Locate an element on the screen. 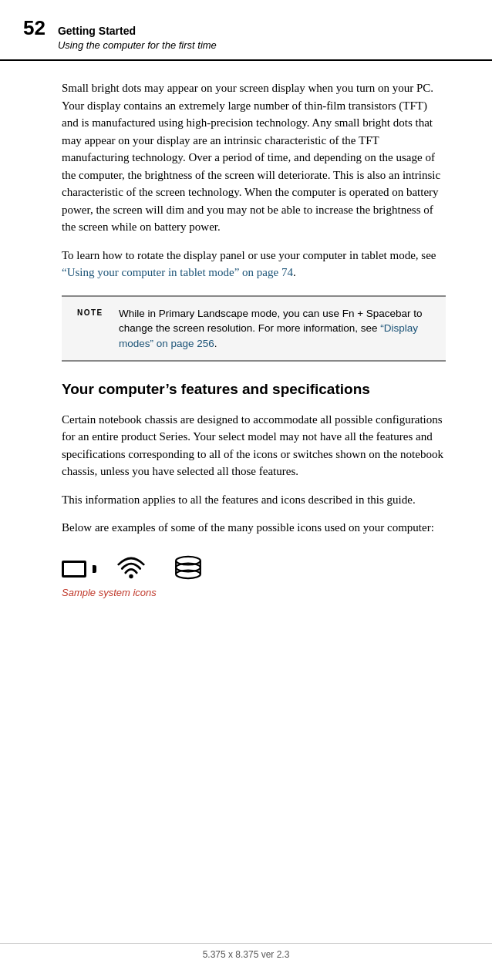 The height and width of the screenshot is (980, 492). tablet-mode-link: “Using your computer in tablet mode” on … is located at coordinates (177, 272).